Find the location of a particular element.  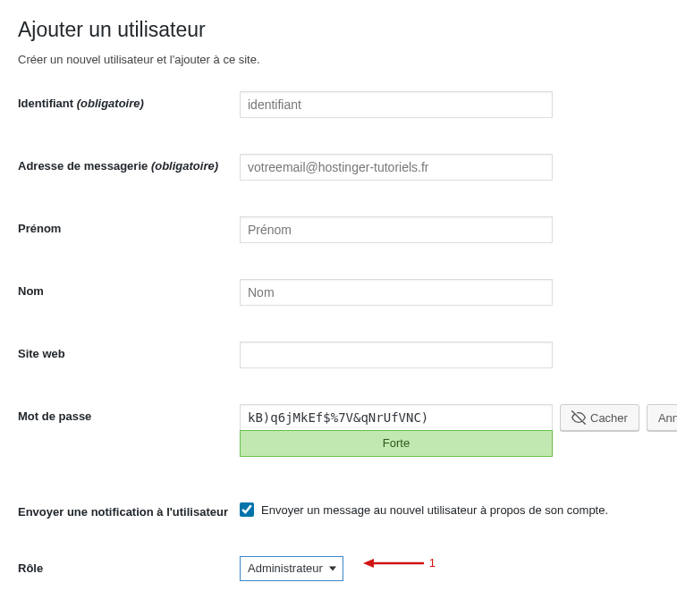

page-title: Ajouter un utilisateur is located at coordinates (338, 30).